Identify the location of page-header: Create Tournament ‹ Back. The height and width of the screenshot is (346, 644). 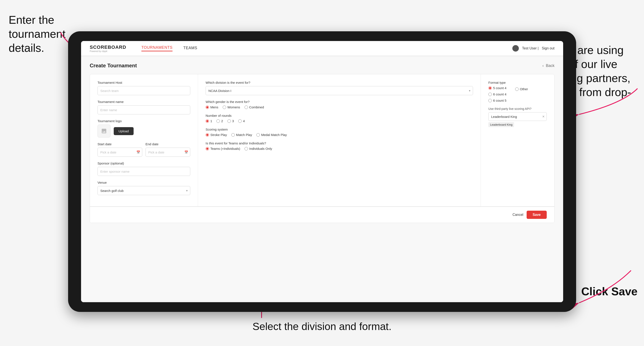
(322, 66).